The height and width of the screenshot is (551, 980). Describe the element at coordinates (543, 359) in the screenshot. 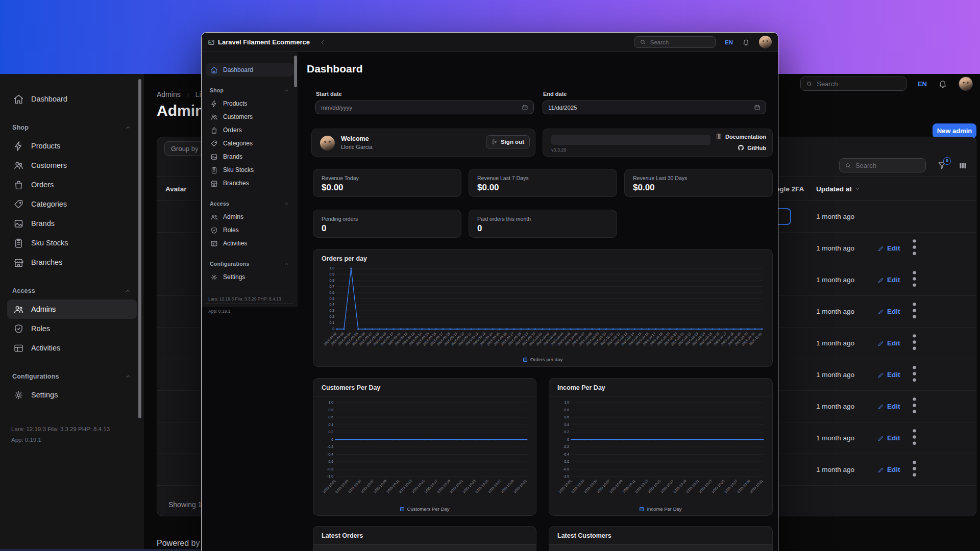

I see `chart-legend: Orders per day` at that location.